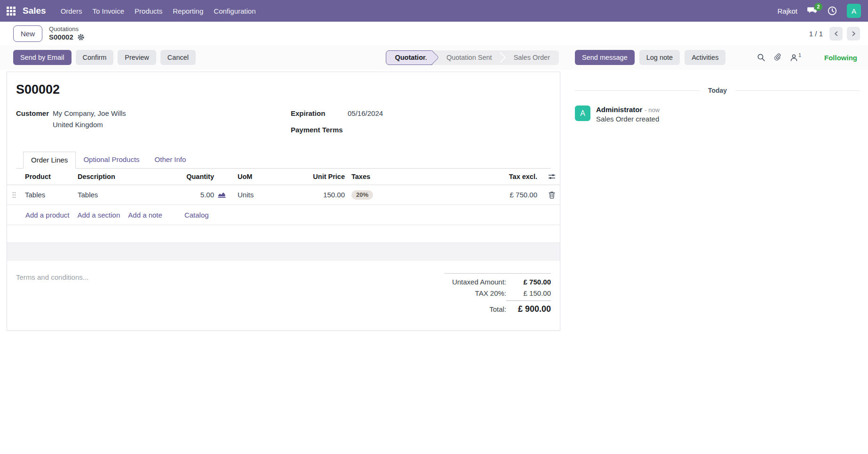 This screenshot has width=868, height=454. I want to click on pager-previous-button, so click(836, 34).